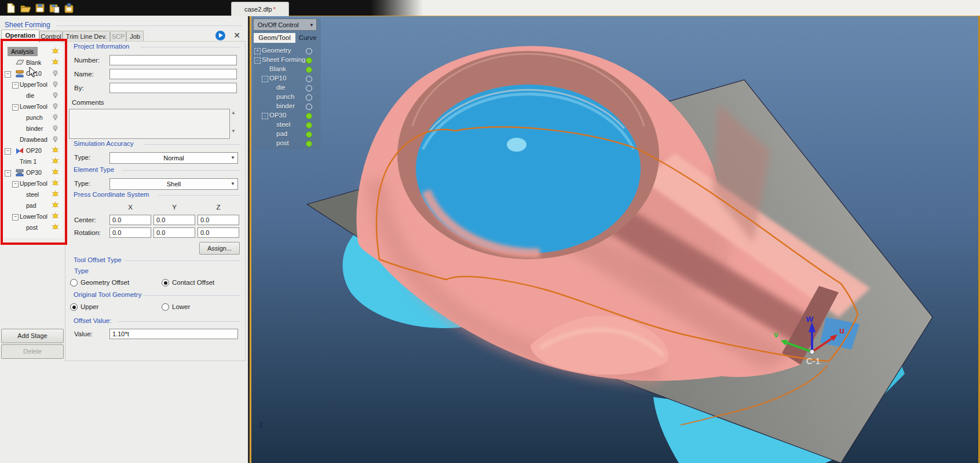  What do you see at coordinates (257, 51) in the screenshot?
I see `expand-icon: +` at bounding box center [257, 51].